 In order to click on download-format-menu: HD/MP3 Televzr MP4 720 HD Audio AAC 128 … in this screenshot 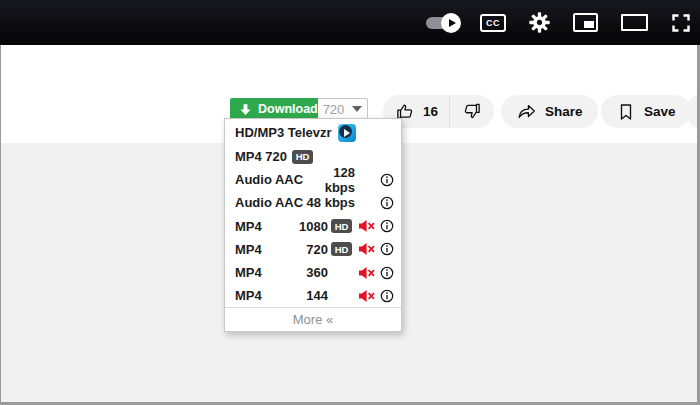, I will do `click(313, 225)`.